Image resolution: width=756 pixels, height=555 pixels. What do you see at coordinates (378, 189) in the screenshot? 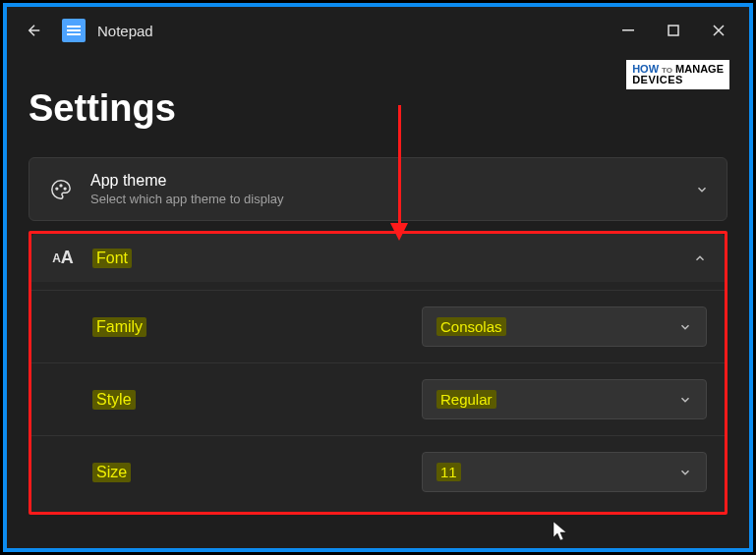
I see `app-theme-row: App theme Select which app theme to disp…` at bounding box center [378, 189].